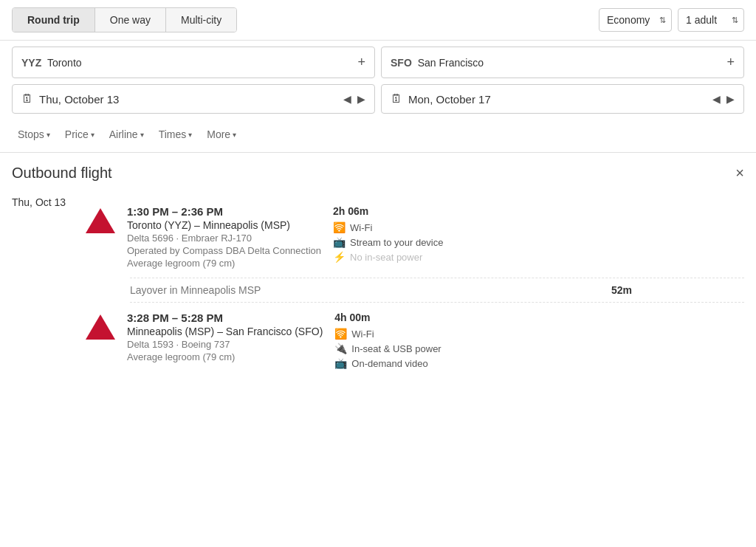 Image resolution: width=756 pixels, height=547 pixels. I want to click on flight-route-1: Toronto (YYZ) – Minneapolis (MSP), so click(224, 225).